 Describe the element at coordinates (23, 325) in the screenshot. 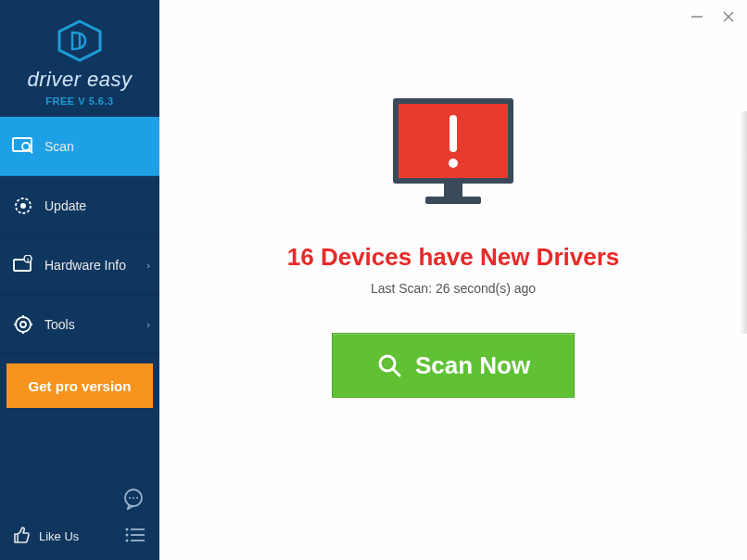

I see `tools-icon` at that location.